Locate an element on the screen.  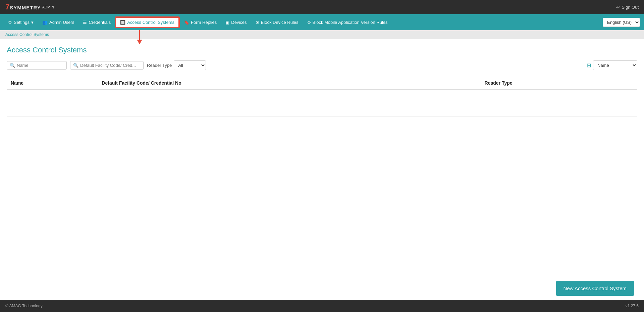
name-search-wrapper: 🔍 is located at coordinates (37, 65).